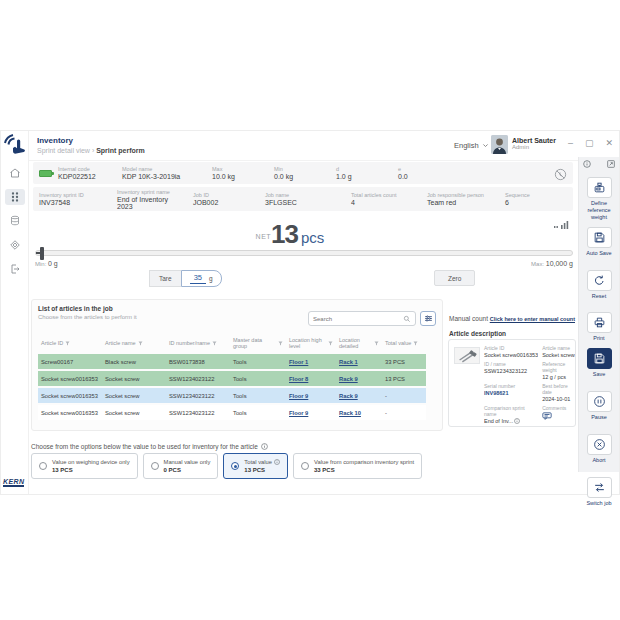  I want to click on scale-icon, so click(600, 188).